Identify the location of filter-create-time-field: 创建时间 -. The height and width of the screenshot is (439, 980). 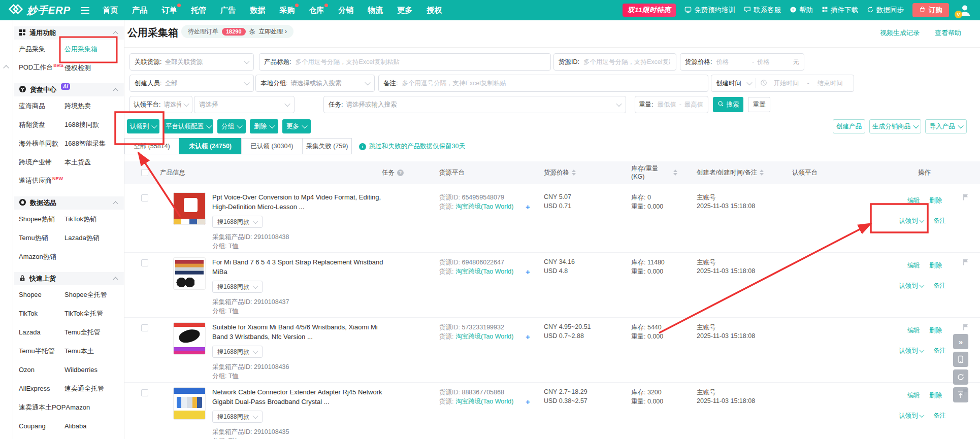
(782, 83).